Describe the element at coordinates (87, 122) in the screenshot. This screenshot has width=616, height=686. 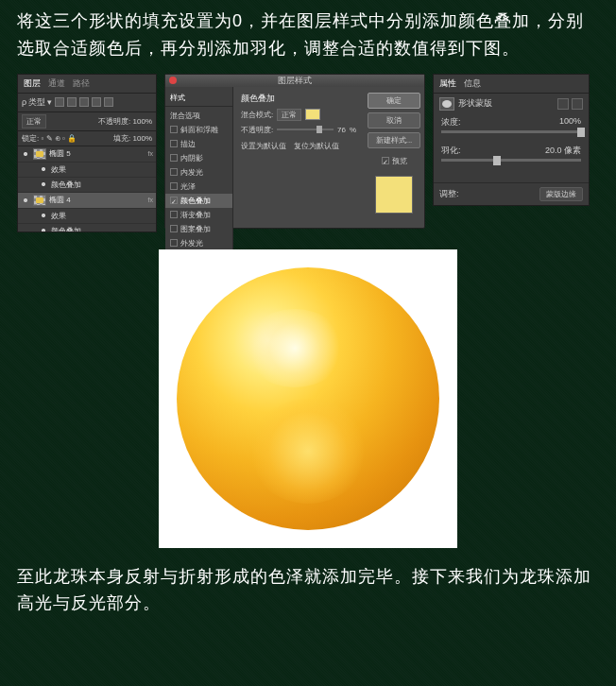
I see `blend-opacity-row: 正常 不透明度: 100%` at that location.